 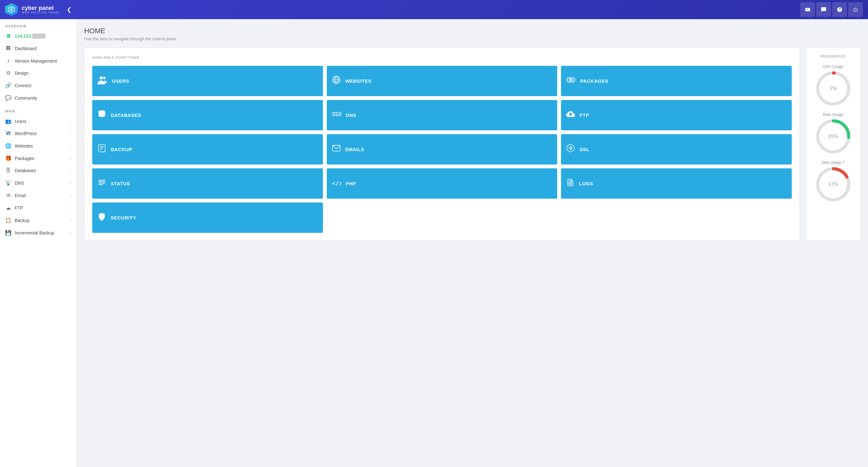 I want to click on design-label: Design, so click(x=22, y=73).